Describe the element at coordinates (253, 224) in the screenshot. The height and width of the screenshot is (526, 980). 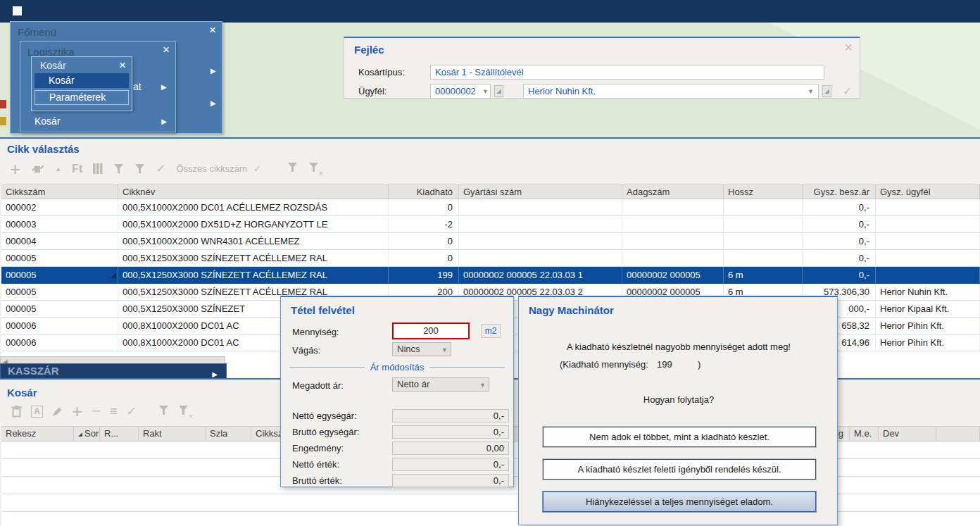
I see `cell-cikknev: 000,5X1000X2000 DX51D+Z HORGANYZOTT LE` at that location.